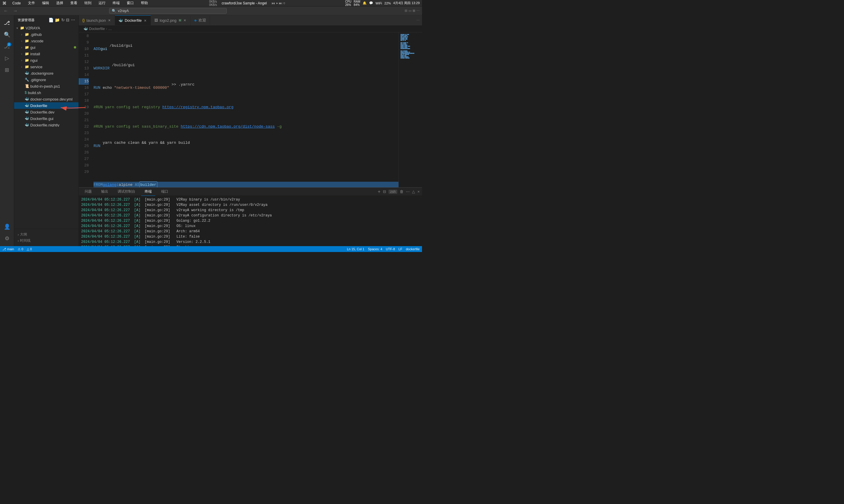 The width and height of the screenshot is (844, 504). I want to click on panel-tab-output: 输出, so click(105, 192).